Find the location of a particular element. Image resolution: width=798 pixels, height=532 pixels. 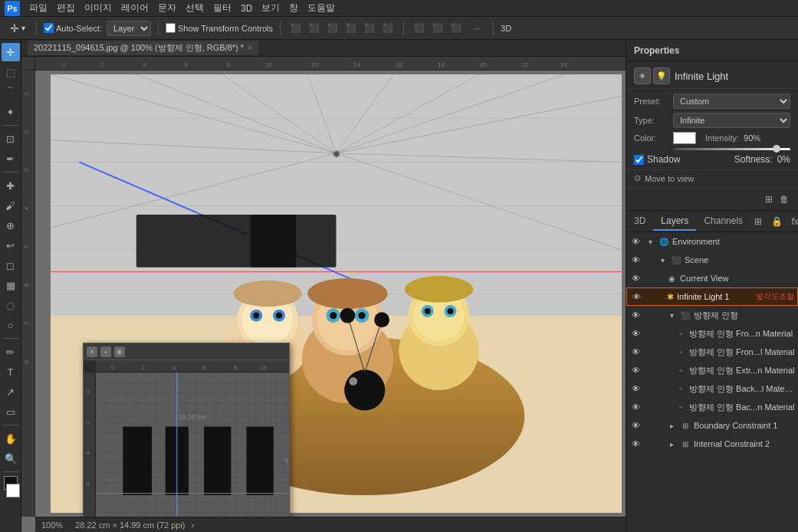

brush-tool: 🖌 is located at coordinates (11, 205).